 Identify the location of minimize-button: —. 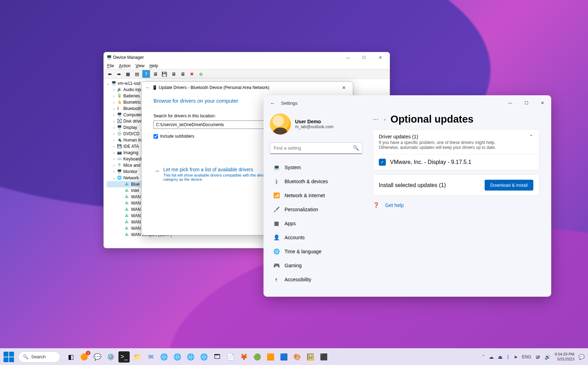
(348, 57).